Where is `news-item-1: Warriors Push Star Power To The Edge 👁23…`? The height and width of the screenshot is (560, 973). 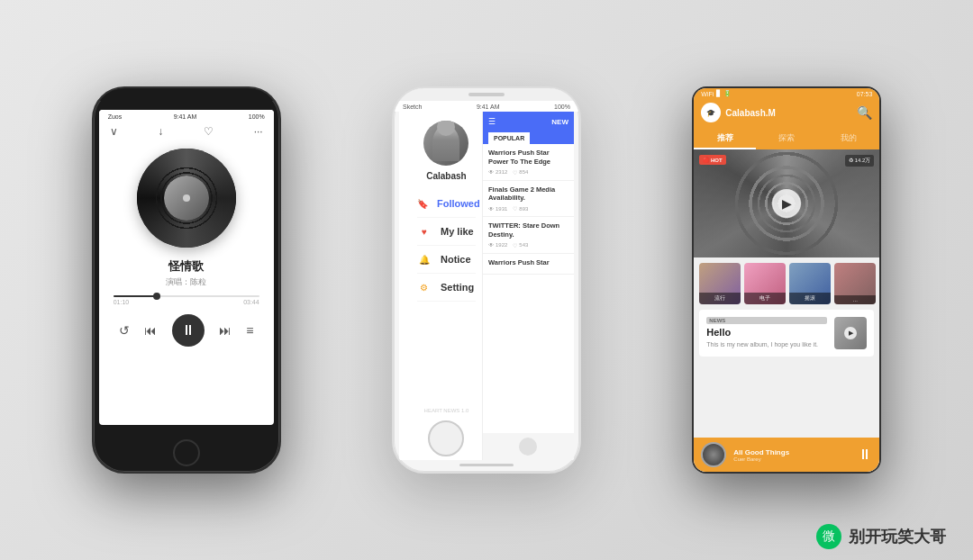 news-item-1: Warriors Push Star Power To The Edge 👁23… is located at coordinates (528, 162).